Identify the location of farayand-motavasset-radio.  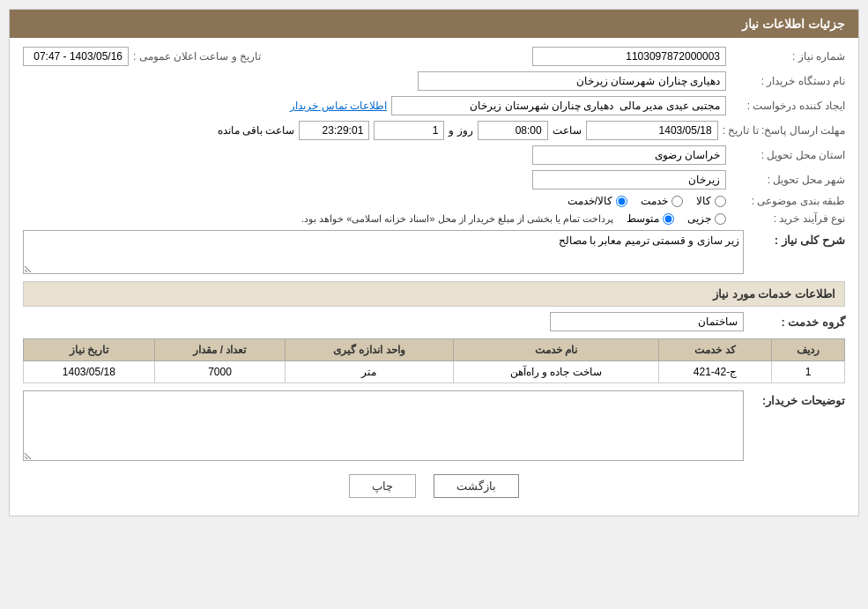
(668, 219).